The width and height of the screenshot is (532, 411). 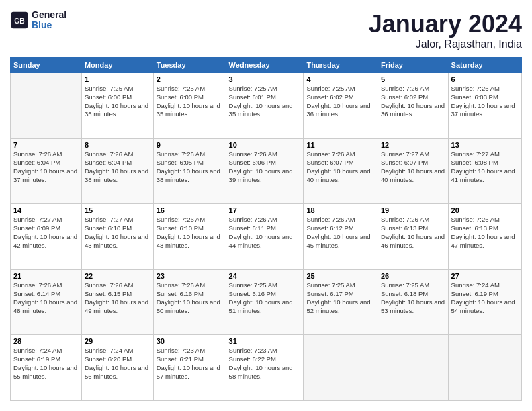 I want to click on day-info: Sunrise: 7:25 AM Sunset: 6:18 PM Dayligh…, so click(x=413, y=298).